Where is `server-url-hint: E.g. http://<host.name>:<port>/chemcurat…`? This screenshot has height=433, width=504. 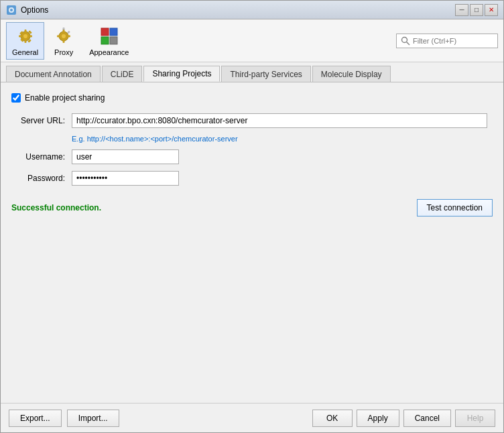
server-url-hint: E.g. http://<host.name>:<port>/chemcurat… is located at coordinates (282, 139).